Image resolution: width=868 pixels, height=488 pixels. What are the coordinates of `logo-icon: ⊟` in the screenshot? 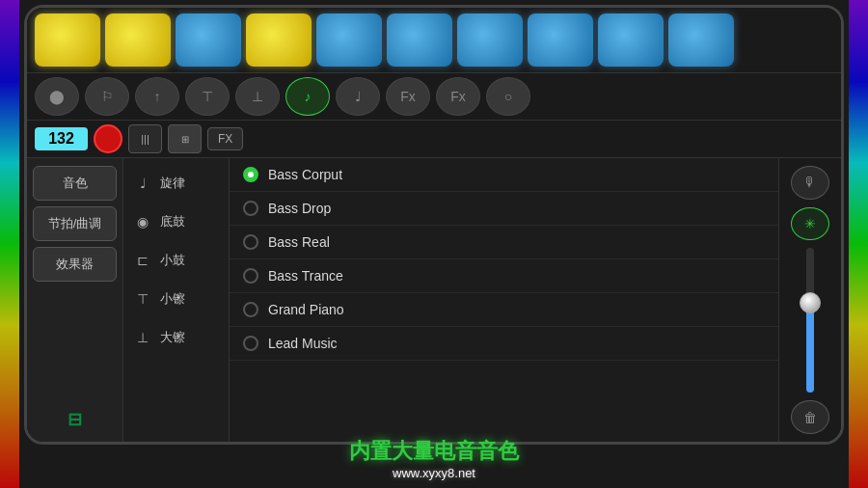 It's located at (75, 420).